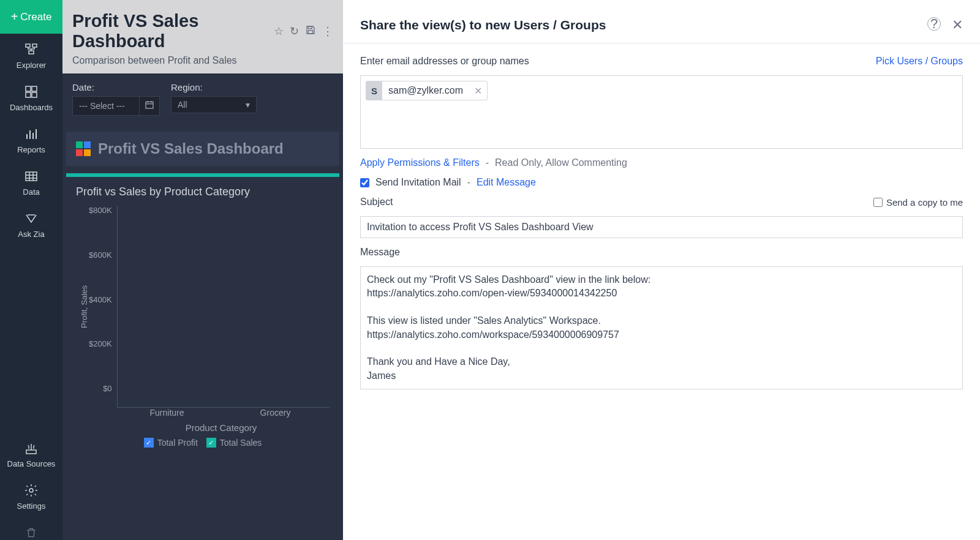 This screenshot has width=980, height=540. I want to click on y-ticks: $800K $600K $400K $200K $0, so click(103, 307).